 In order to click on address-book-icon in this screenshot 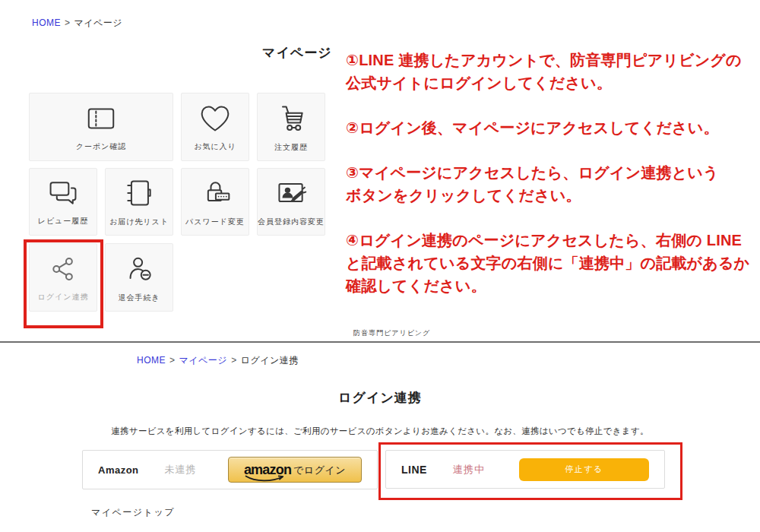, I will do `click(139, 193)`.